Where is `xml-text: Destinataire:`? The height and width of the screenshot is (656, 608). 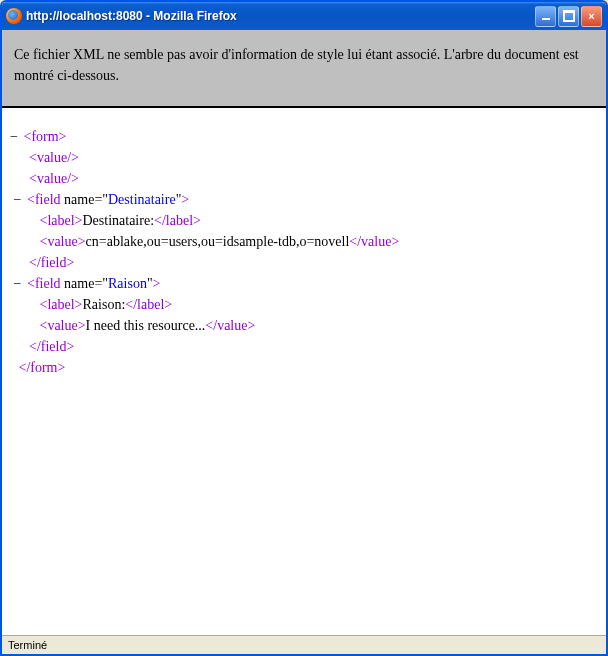 xml-text: Destinataire: is located at coordinates (119, 220).